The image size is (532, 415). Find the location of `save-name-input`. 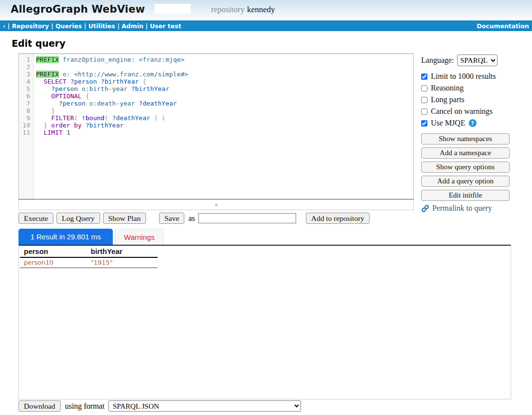

save-name-input is located at coordinates (247, 218).